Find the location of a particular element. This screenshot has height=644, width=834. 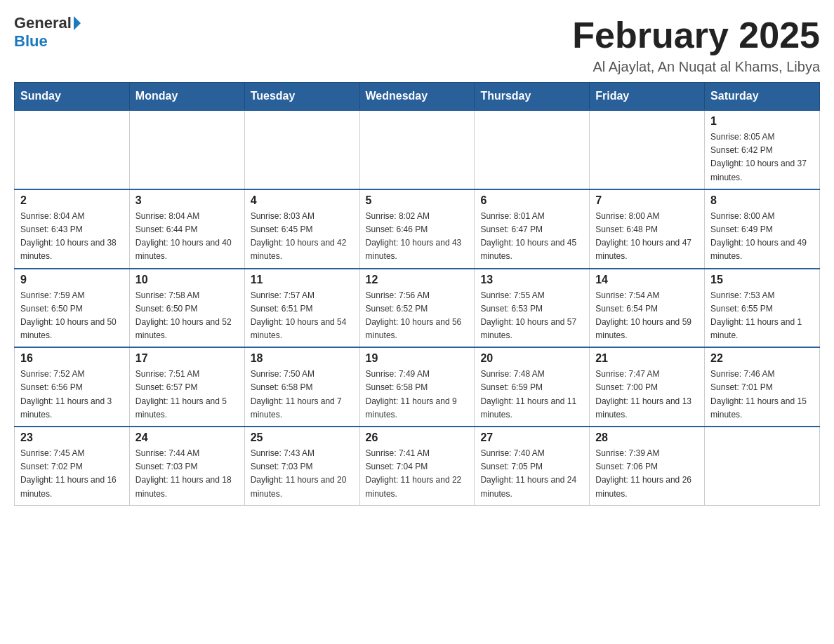

day-info: Sunrise: 7:57 AMSunset: 6:51 PMDaylight:… is located at coordinates (302, 316).